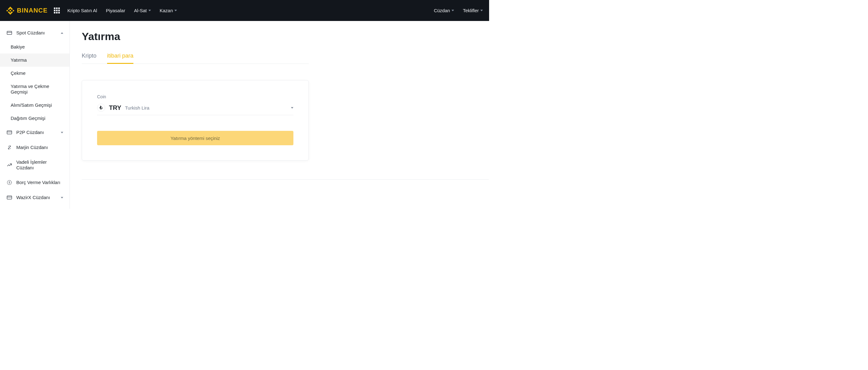 This screenshot has width=868, height=370. What do you see at coordinates (120, 58) in the screenshot?
I see `tab-fiat: itibari para` at bounding box center [120, 58].